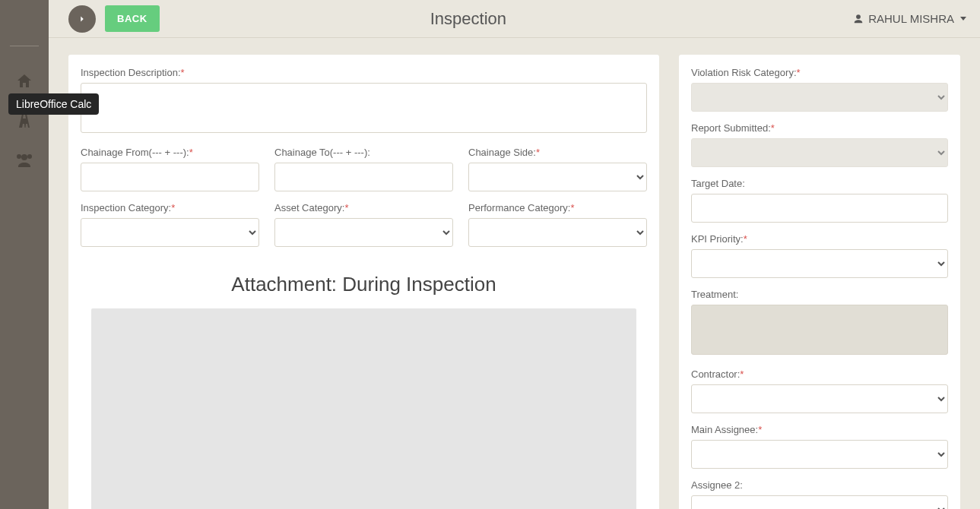 The width and height of the screenshot is (980, 509). What do you see at coordinates (363, 225) in the screenshot?
I see `asset-category-group: Asset Category:*` at bounding box center [363, 225].